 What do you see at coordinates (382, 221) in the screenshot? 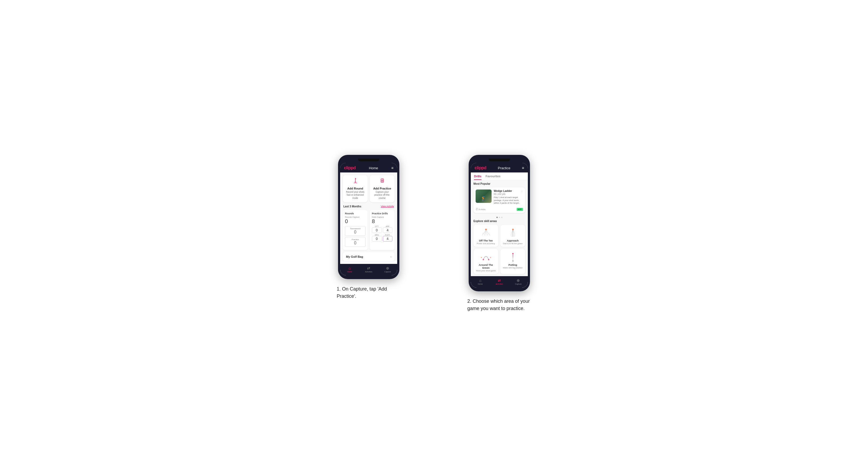
I see `drills-capture-value: 8` at bounding box center [382, 221].